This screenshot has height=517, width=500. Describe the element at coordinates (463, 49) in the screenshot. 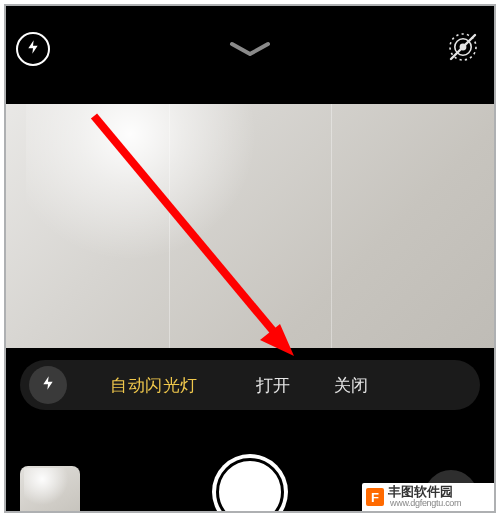

I see `live-photo-off-icon` at that location.